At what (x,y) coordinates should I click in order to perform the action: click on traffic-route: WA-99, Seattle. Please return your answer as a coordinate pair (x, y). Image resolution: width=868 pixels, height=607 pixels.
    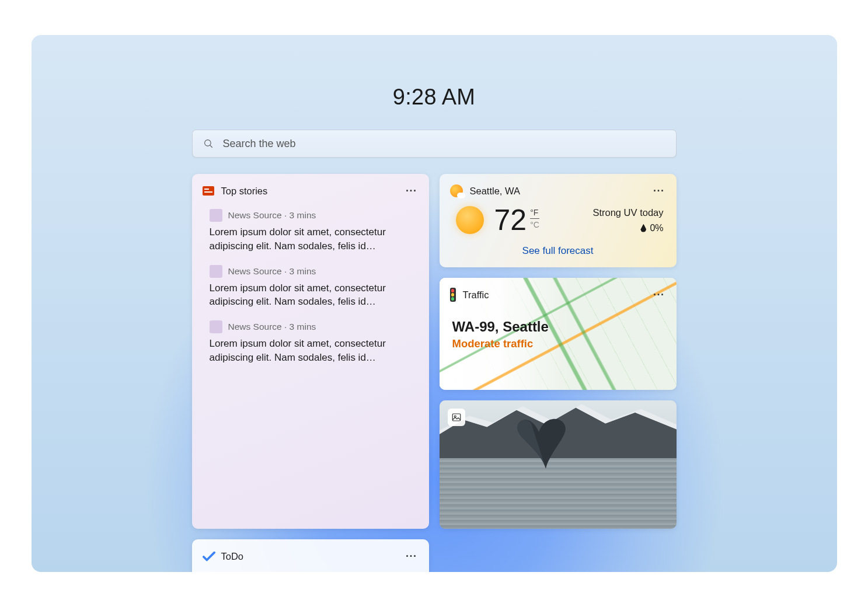
    Looking at the image, I should click on (558, 327).